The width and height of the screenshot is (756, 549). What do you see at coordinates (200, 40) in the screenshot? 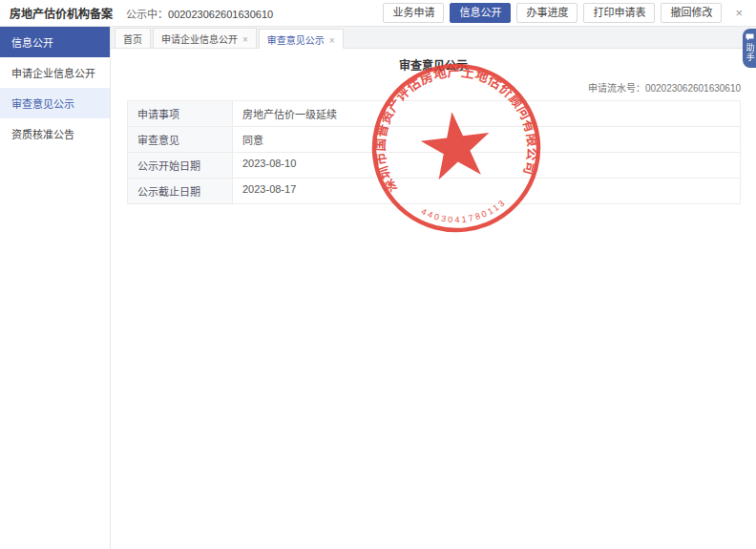
I see `tab-enterprise-info-label: 申请企业信息公开` at bounding box center [200, 40].